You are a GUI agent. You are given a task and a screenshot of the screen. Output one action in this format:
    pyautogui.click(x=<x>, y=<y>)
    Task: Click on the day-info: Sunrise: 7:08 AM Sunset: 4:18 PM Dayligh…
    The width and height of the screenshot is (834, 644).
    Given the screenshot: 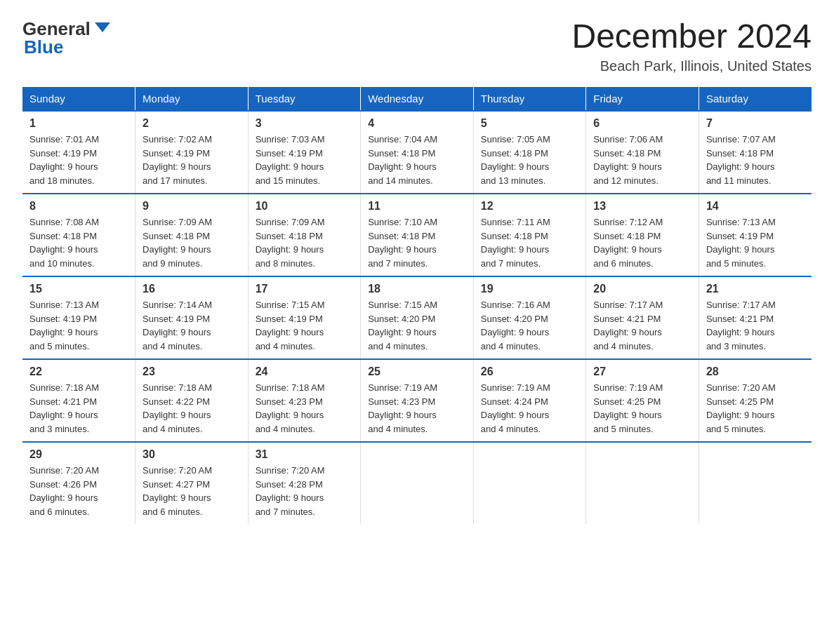 What is the action you would take?
    pyautogui.click(x=79, y=243)
    